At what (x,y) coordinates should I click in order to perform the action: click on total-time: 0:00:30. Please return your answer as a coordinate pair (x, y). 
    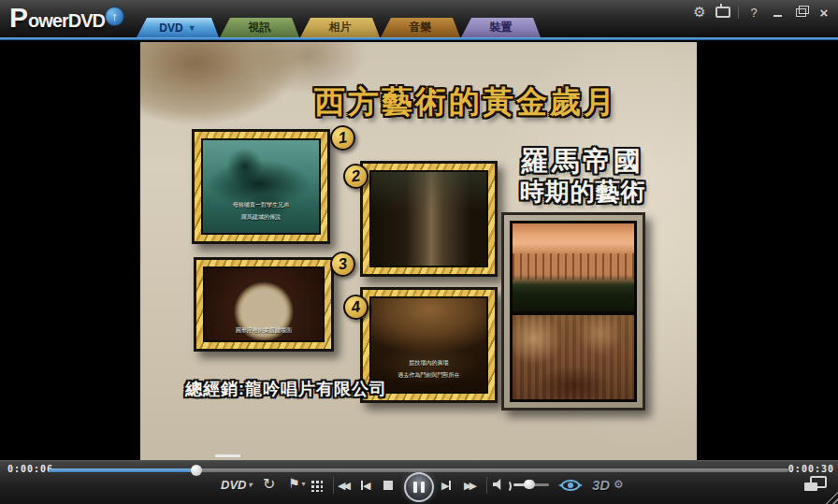
    Looking at the image, I should click on (812, 469).